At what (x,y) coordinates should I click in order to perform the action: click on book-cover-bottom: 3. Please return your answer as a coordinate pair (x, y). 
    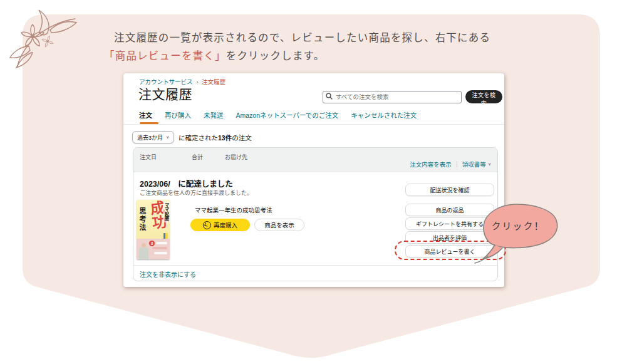
    Looking at the image, I should click on (153, 249).